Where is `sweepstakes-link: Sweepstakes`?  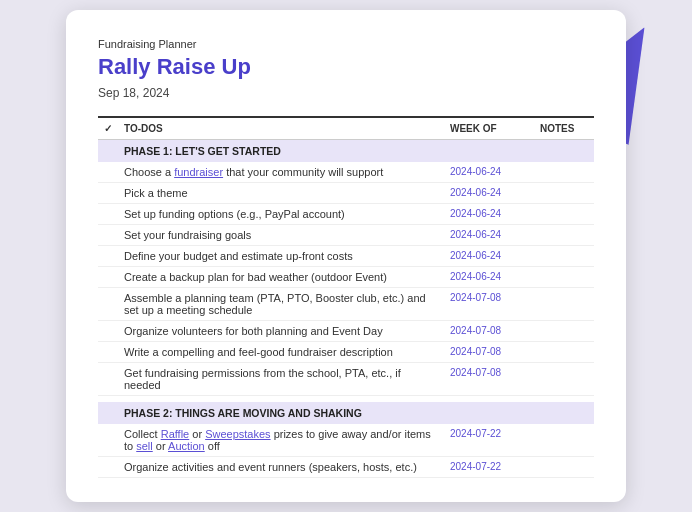
sweepstakes-link: Sweepstakes is located at coordinates (238, 434).